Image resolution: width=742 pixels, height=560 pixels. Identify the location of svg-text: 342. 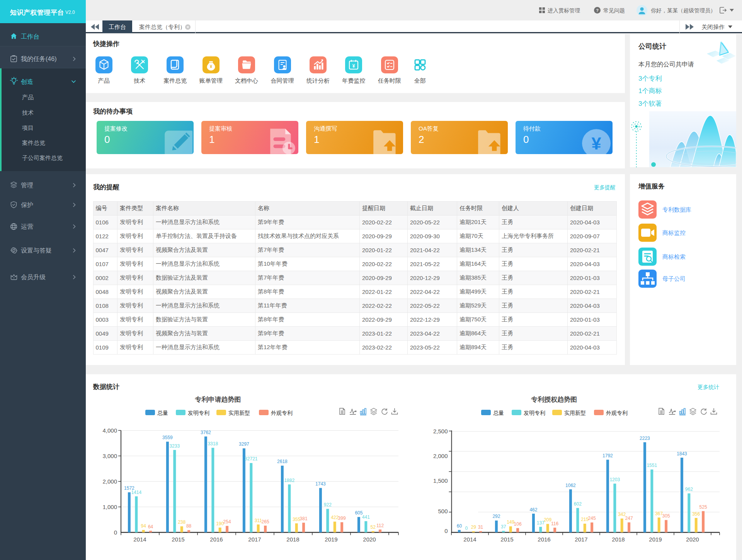
(622, 514).